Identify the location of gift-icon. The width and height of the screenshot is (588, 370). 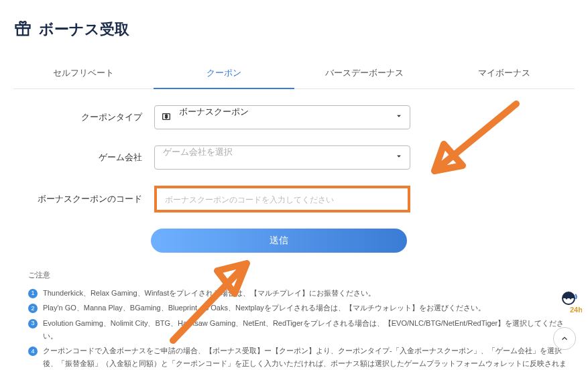
(23, 29).